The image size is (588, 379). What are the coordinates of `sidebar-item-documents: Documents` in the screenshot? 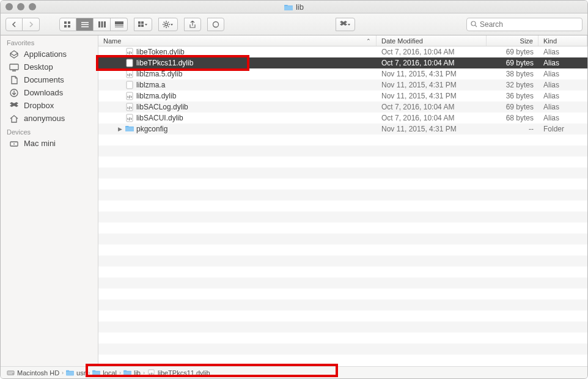 It's located at (49, 79).